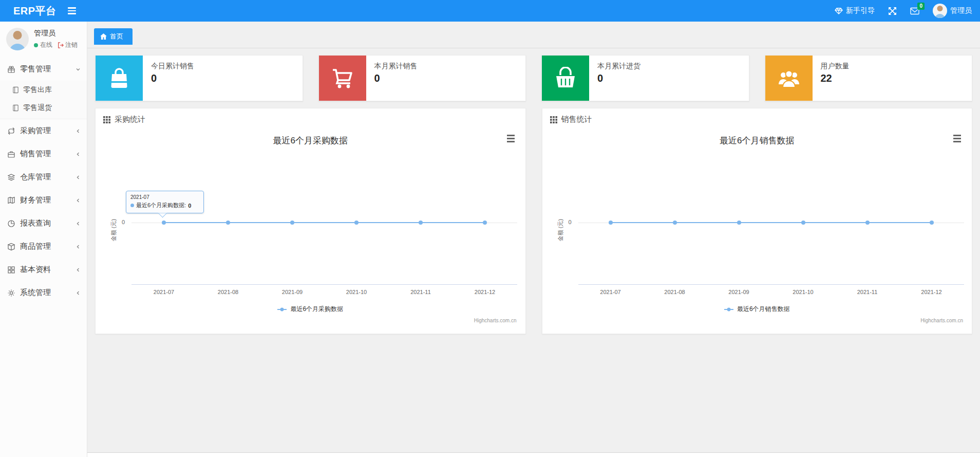  Describe the element at coordinates (43, 89) in the screenshot. I see `sidebar-item-retail-outbound: 零售出库` at that location.